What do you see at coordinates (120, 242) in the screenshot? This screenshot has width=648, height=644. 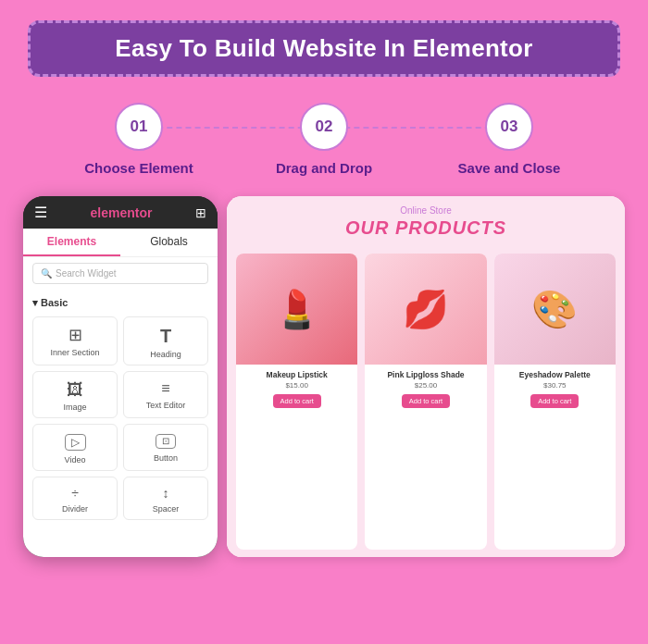 I see `phone-tabs: Elements Globals` at bounding box center [120, 242].